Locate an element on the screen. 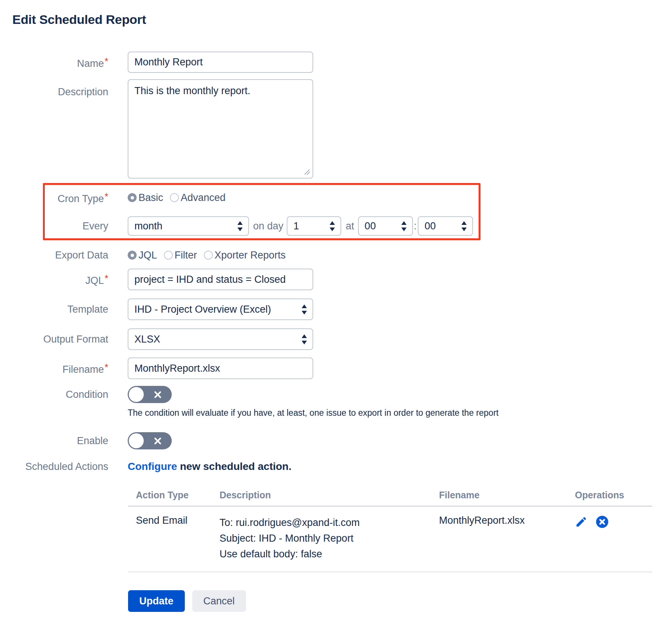 This screenshot has width=669, height=644. jql-row: JQL is located at coordinates (334, 279).